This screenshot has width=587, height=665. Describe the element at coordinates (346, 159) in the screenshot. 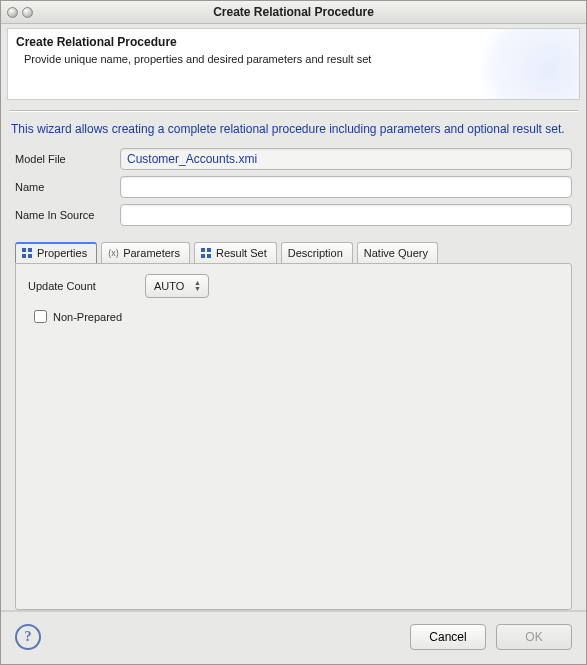

I see `model-file-field: Customer_Accounts.xmi` at that location.